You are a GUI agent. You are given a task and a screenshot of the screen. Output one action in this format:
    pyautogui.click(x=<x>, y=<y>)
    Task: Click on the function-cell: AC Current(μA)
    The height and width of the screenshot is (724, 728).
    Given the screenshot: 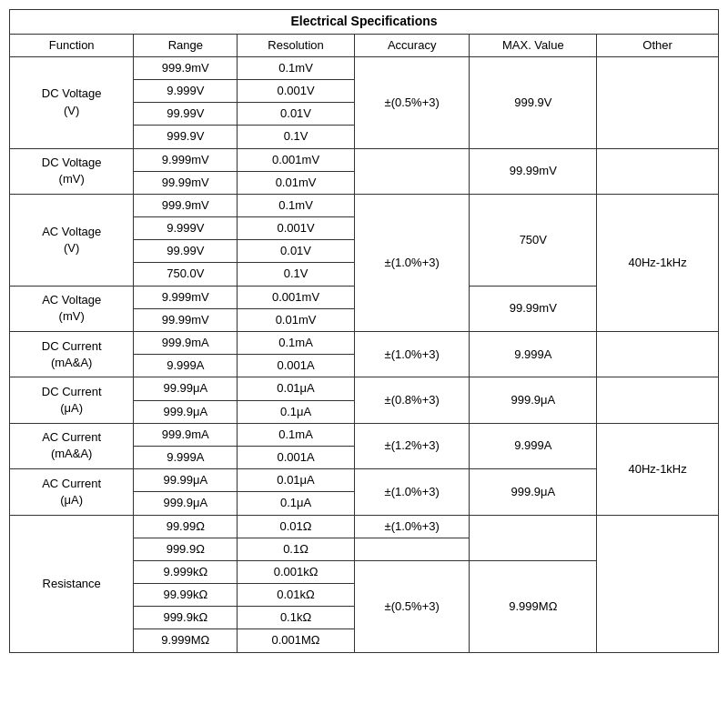 What is the action you would take?
    pyautogui.click(x=72, y=492)
    